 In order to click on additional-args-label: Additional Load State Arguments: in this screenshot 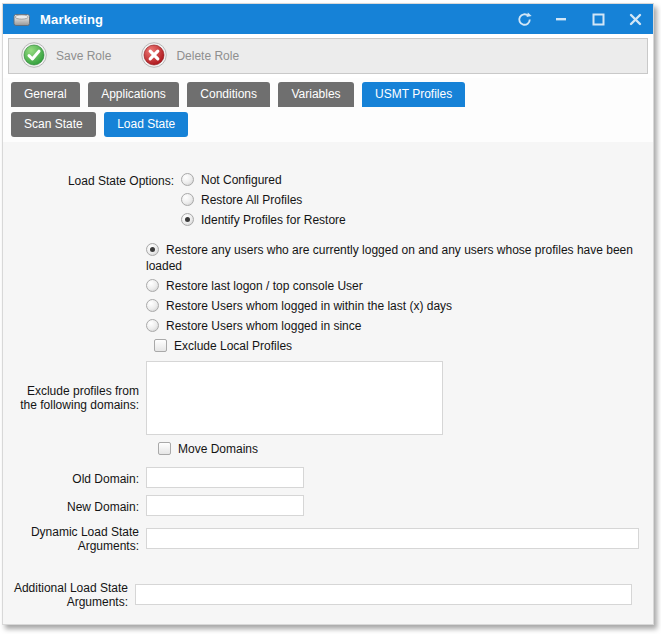, I will do `click(73, 594)`.